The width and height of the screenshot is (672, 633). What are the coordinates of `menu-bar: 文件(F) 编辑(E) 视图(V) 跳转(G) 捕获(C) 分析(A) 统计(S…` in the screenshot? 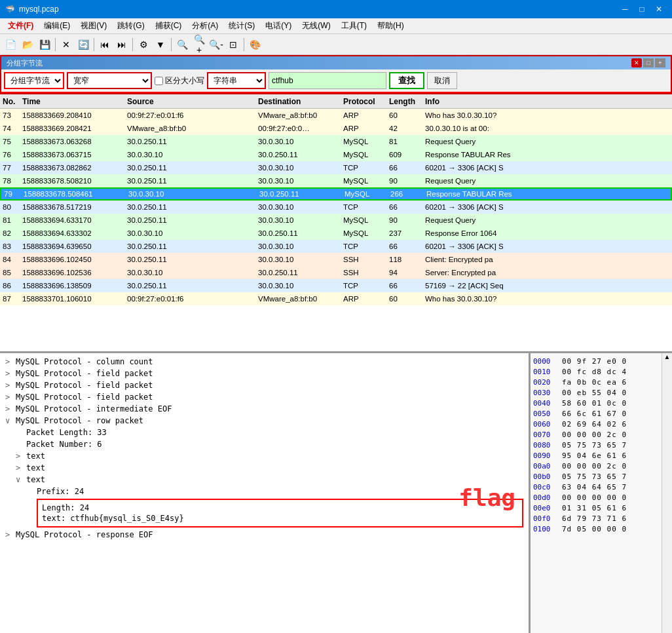 It's located at (336, 26).